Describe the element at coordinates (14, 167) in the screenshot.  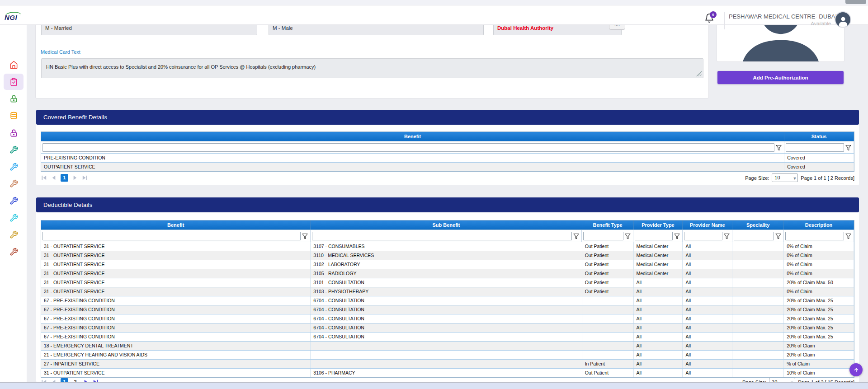
I see `tools-blue-icon` at that location.